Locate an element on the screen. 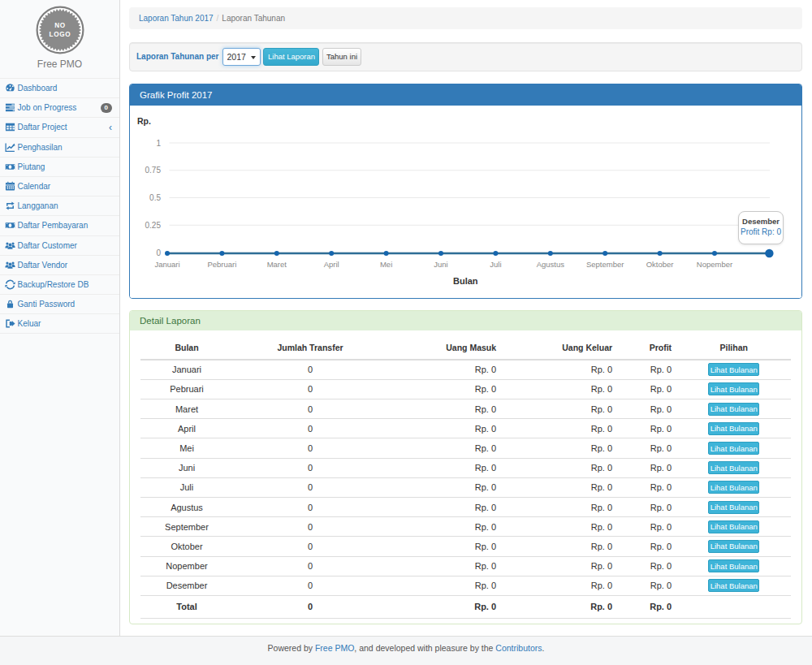 This screenshot has height=665, width=812. svg-text: NO is located at coordinates (60, 26).